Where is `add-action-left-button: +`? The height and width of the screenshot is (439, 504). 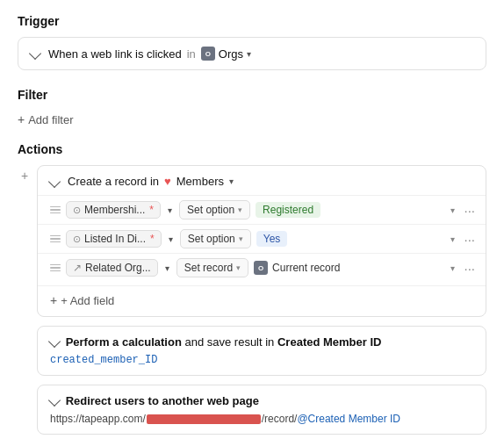
add-action-left-button: + is located at coordinates (25, 176).